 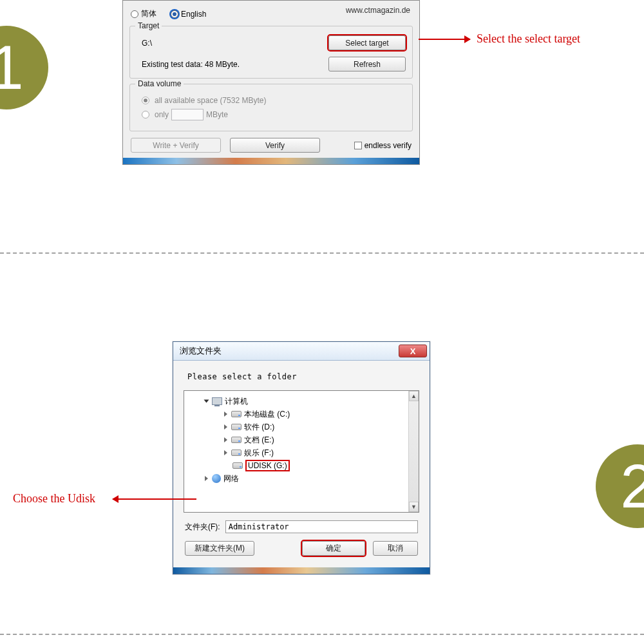 What do you see at coordinates (217, 115) in the screenshot?
I see `dv-unit-label: MByte` at bounding box center [217, 115].